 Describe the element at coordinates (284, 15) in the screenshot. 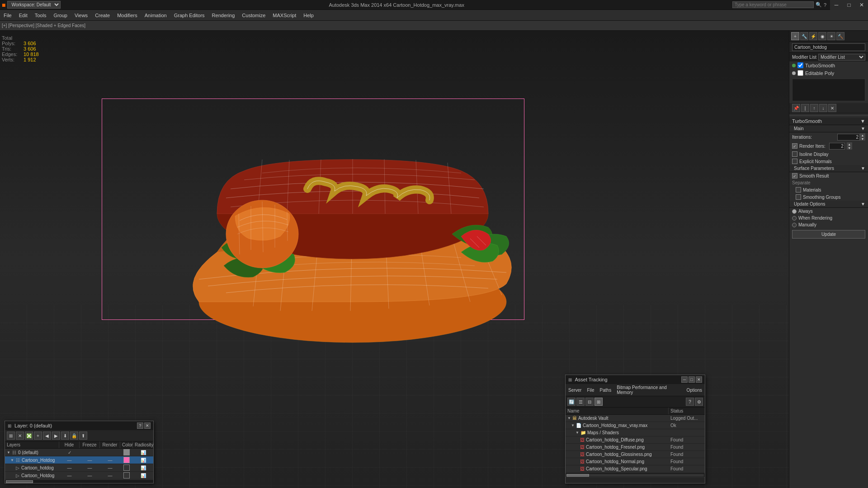

I see `menu-maxscript: MAXScript` at that location.